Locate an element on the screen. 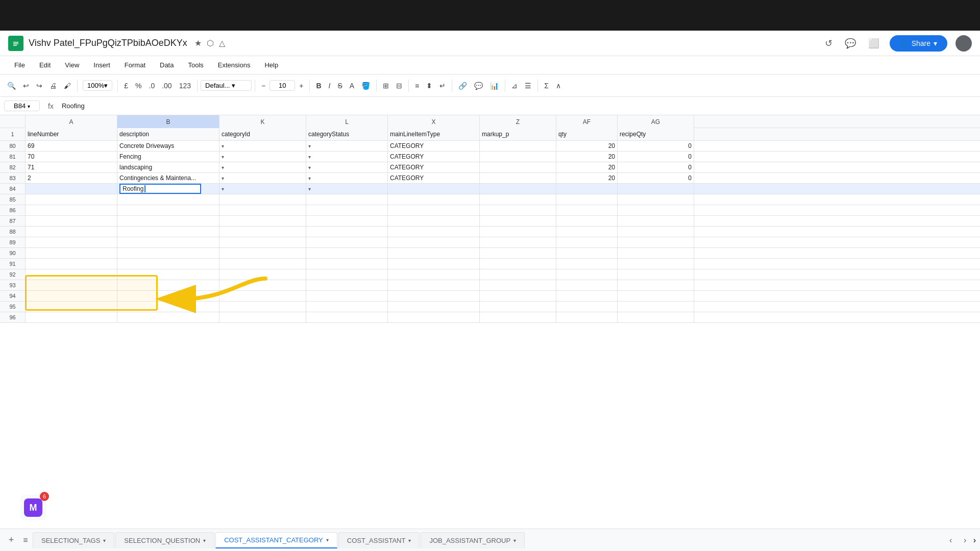 The image size is (980, 551). cell-b: Fencing is located at coordinates (168, 157).